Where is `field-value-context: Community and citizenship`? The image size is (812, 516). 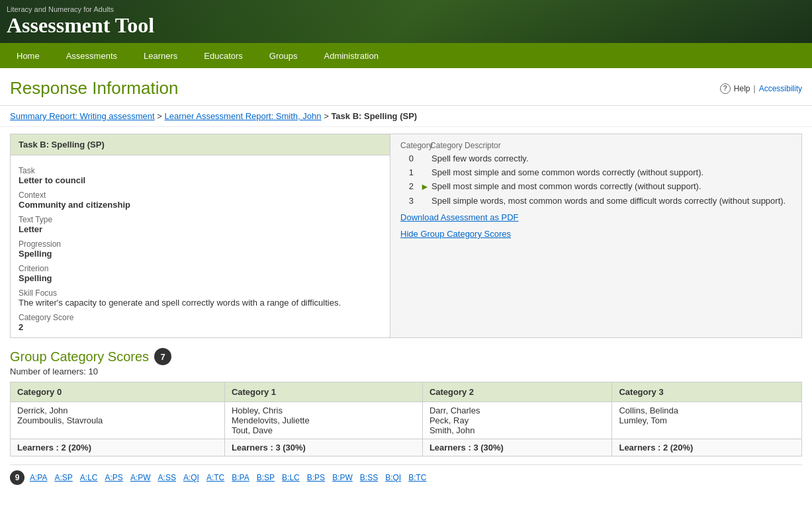
field-value-context: Community and citizenship is located at coordinates (200, 205).